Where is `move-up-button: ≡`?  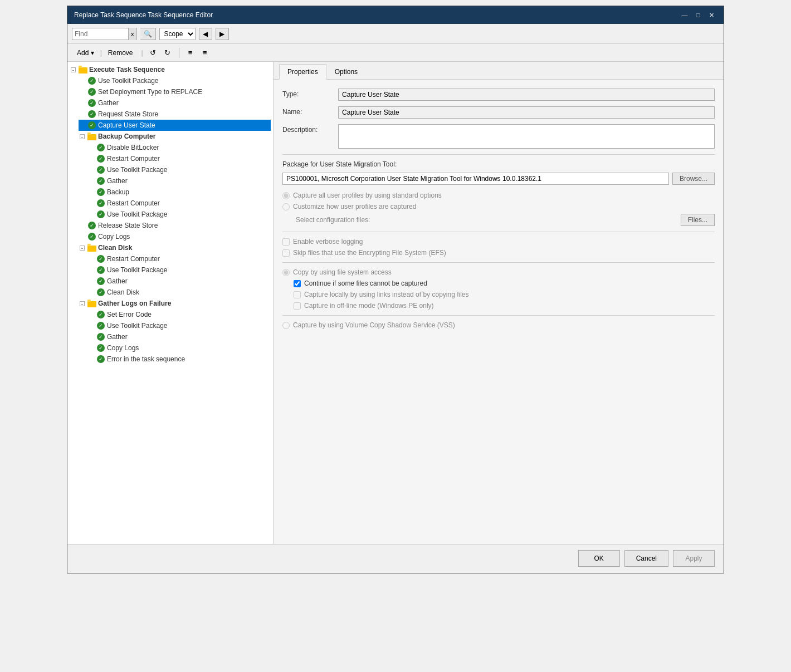 move-up-button: ≡ is located at coordinates (191, 53).